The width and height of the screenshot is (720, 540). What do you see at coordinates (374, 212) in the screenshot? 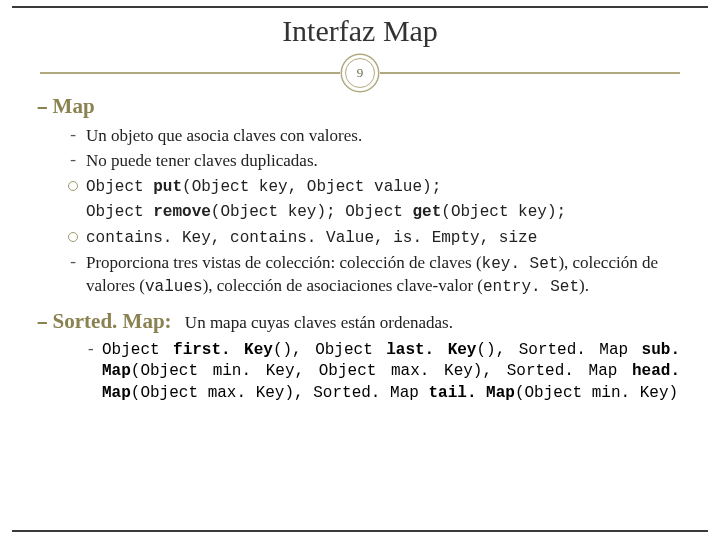
I see `list-item: Object remove(Object key); Object get(Ob…` at bounding box center [374, 212].